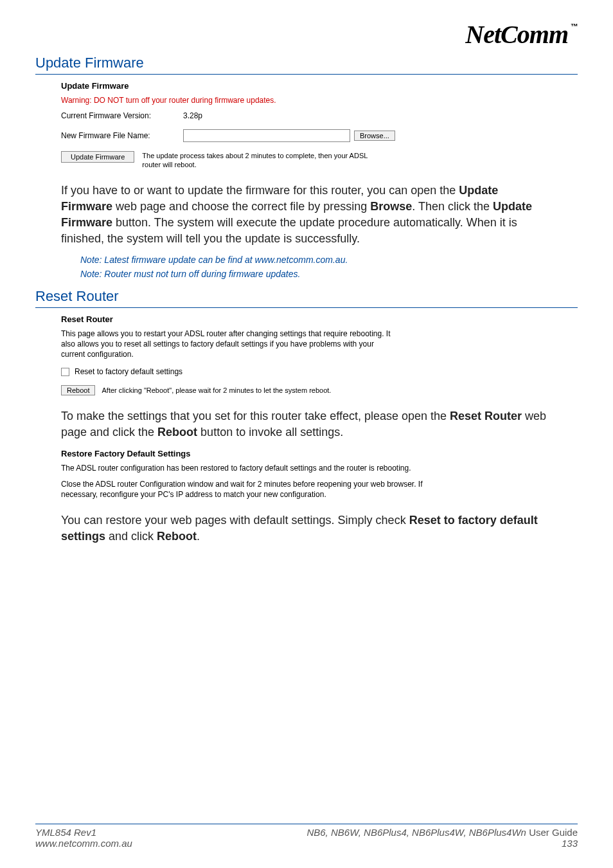 This screenshot has height=868, width=613. Describe the element at coordinates (78, 390) in the screenshot. I see `reboot-button: Reboot` at that location.